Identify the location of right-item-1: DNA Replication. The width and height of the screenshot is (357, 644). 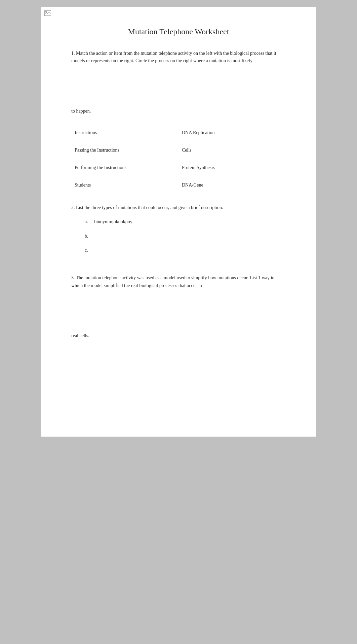
(232, 133).